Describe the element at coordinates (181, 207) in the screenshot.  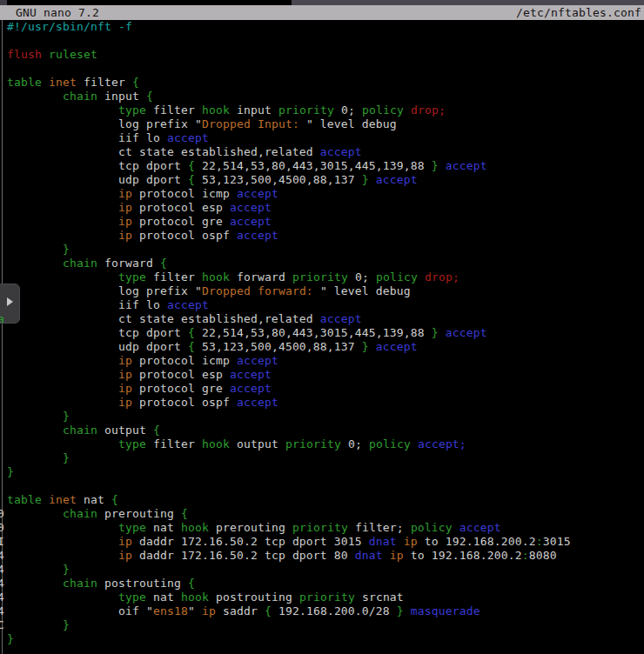
I see `code-token: protocol esp` at that location.